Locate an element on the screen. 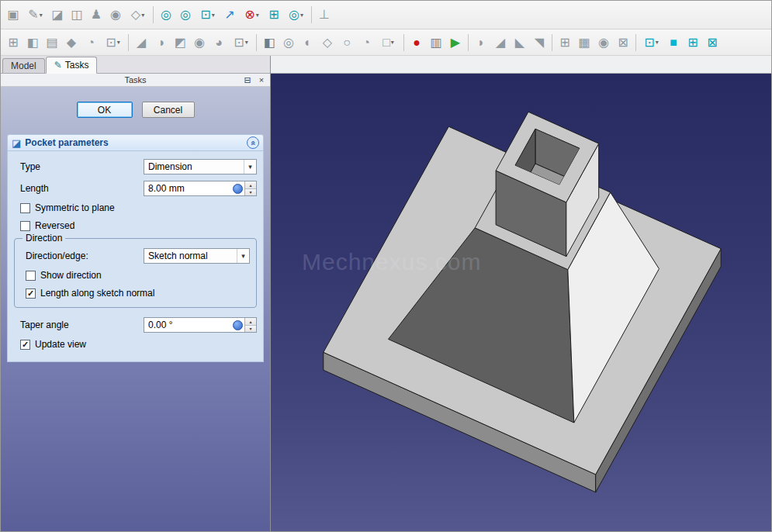 This screenshot has width=772, height=532. reversed-checkbox: Reversed is located at coordinates (138, 226).